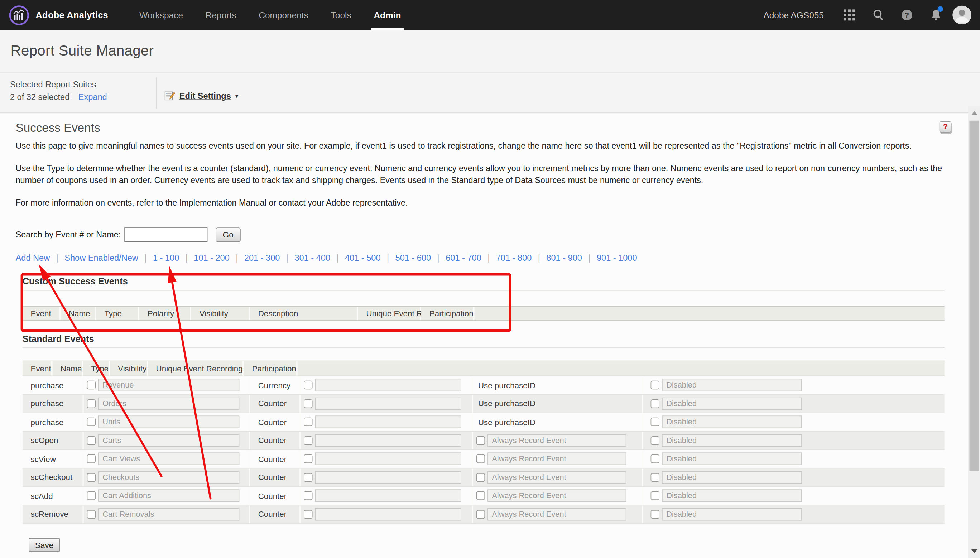 Image resolution: width=980 pixels, height=558 pixels. What do you see at coordinates (97, 369) in the screenshot?
I see `column-header: Type` at bounding box center [97, 369].